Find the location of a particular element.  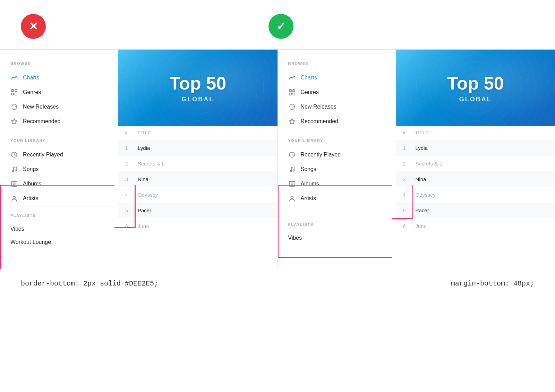

albums-icon-good is located at coordinates (292, 184).